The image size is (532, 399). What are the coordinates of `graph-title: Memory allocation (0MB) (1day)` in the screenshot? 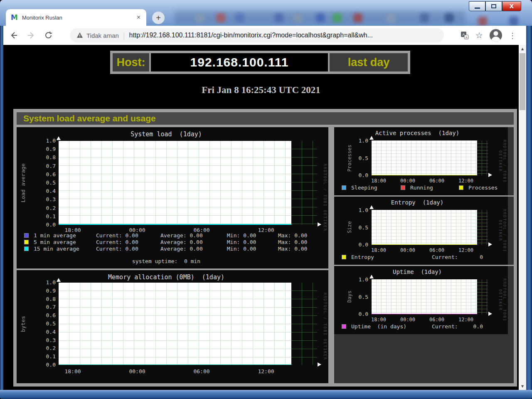 It's located at (166, 277).